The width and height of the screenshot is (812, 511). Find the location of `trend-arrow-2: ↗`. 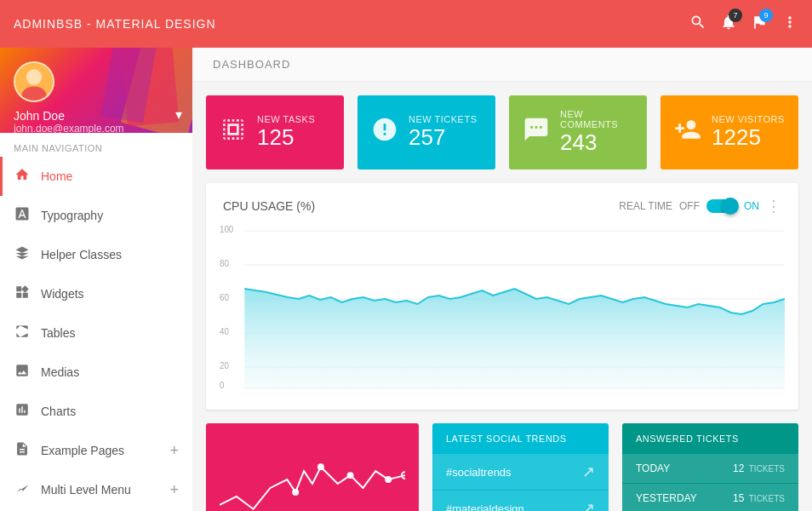

trend-arrow-2: ↗ is located at coordinates (589, 505).